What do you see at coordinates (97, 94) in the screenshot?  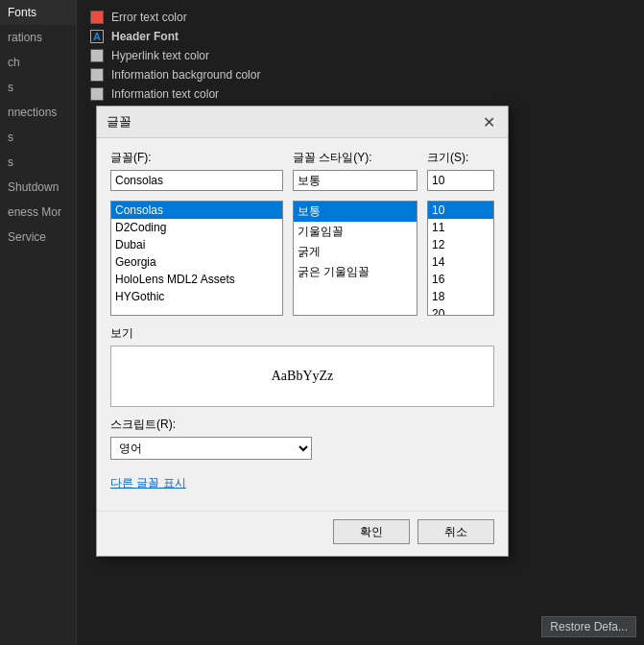 I see `info-text-color-swatch` at bounding box center [97, 94].